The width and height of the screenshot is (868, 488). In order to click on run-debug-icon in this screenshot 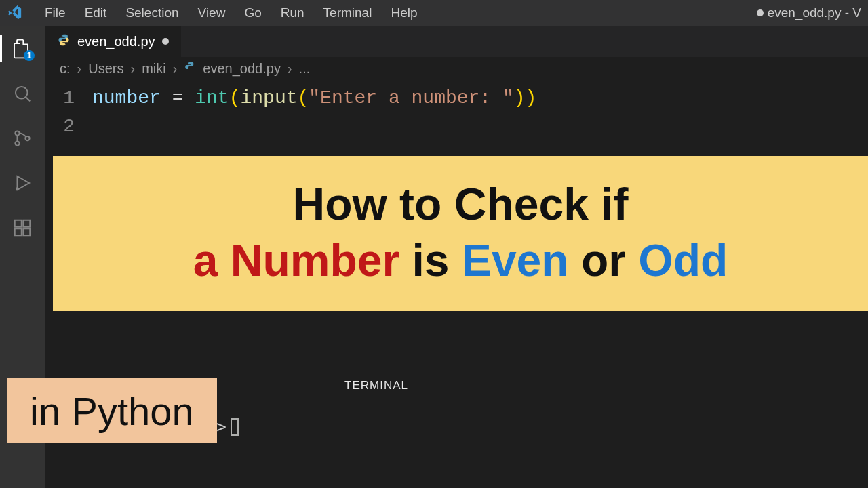, I will do `click(22, 183)`.